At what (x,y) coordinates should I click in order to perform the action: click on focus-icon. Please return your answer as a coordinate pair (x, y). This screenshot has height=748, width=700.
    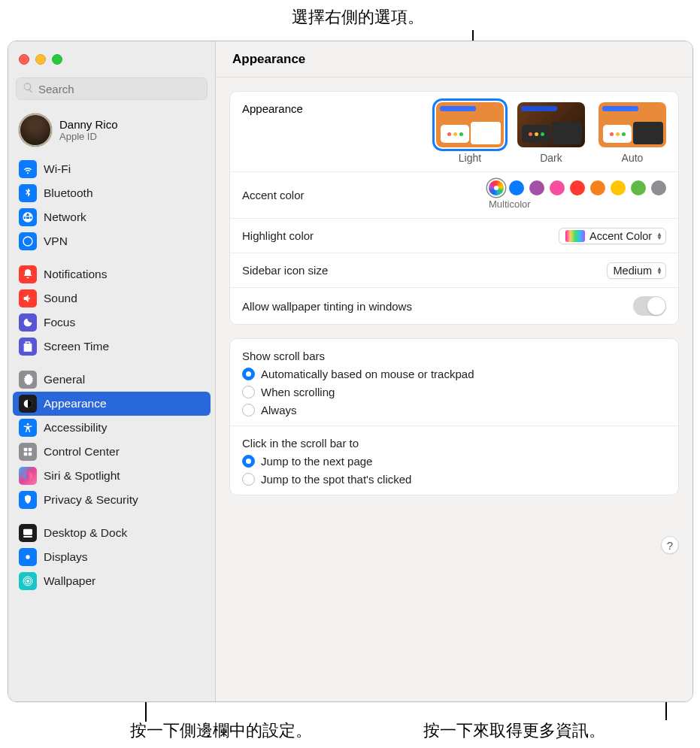
    Looking at the image, I should click on (28, 323).